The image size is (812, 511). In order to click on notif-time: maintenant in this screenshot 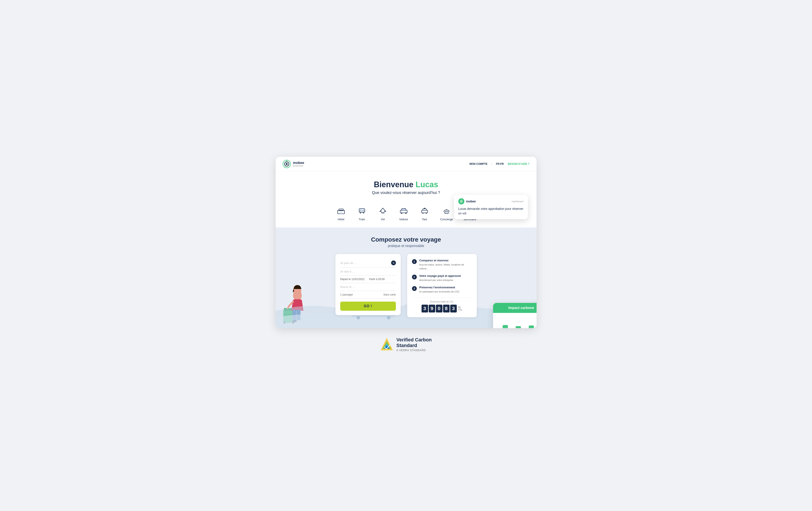, I will do `click(517, 201)`.